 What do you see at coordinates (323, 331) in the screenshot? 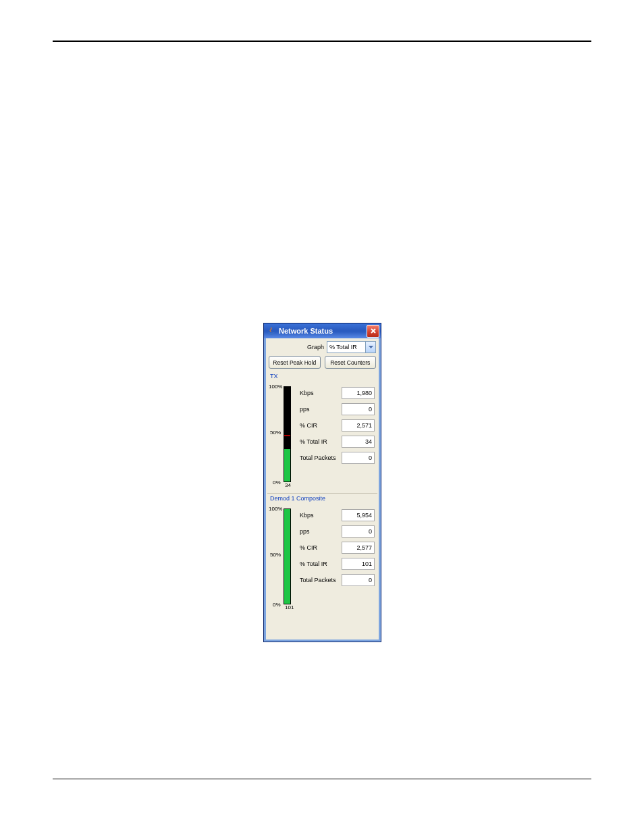
I see `window-title: Network Status` at bounding box center [323, 331].